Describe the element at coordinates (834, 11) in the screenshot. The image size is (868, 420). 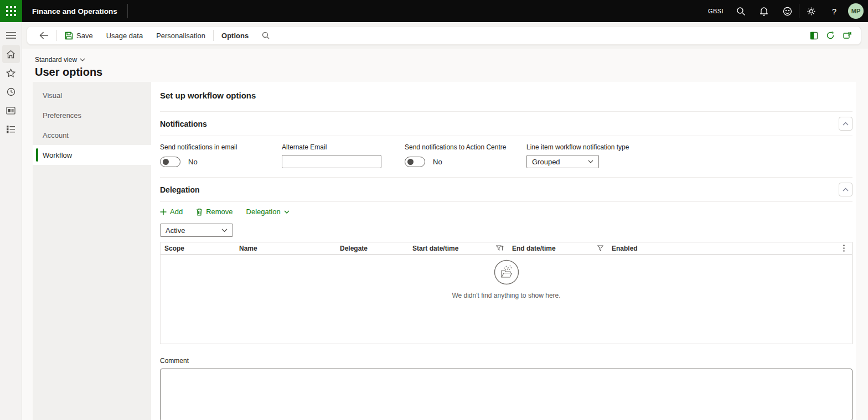
I see `help-button: ?` at that location.